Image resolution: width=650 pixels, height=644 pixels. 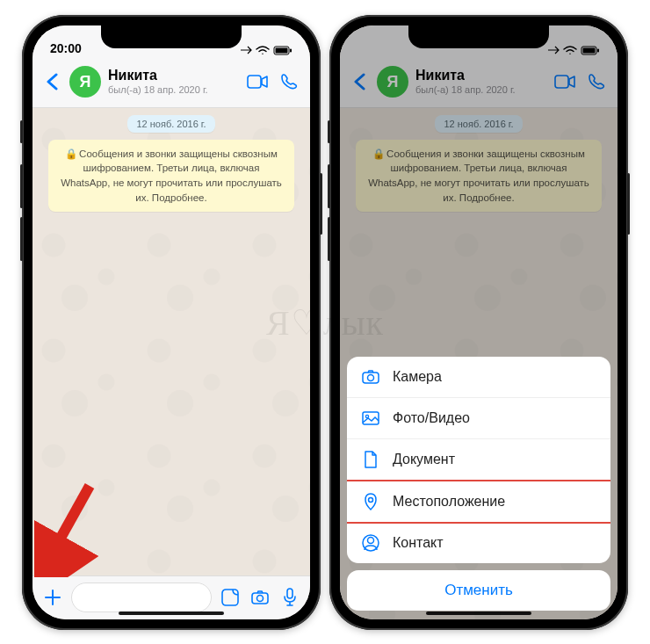 What do you see at coordinates (479, 378) in the screenshot?
I see `sheet-item-camera: Камера` at bounding box center [479, 378].